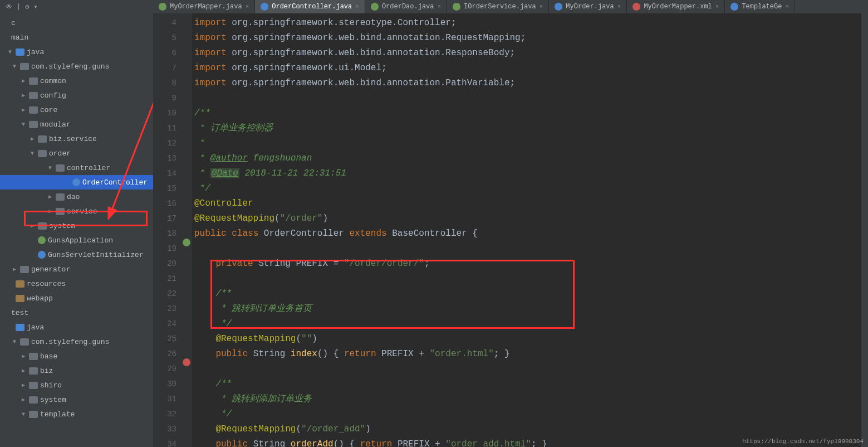  What do you see at coordinates (57, 415) in the screenshot?
I see `tree-label: template` at bounding box center [57, 415].